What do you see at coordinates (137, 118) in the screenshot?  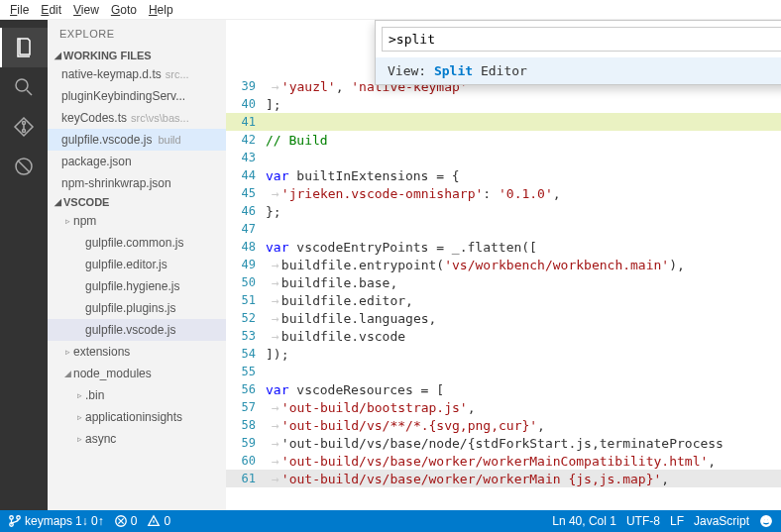 I see `working-file-item: keyCodes.tssrc\vs\bas...` at bounding box center [137, 118].